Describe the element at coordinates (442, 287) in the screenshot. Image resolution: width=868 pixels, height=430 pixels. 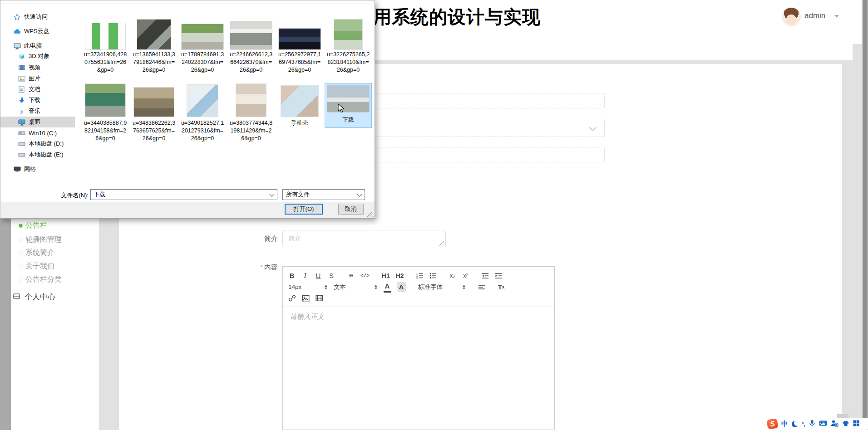
I see `font-family-select: 标准字体` at that location.